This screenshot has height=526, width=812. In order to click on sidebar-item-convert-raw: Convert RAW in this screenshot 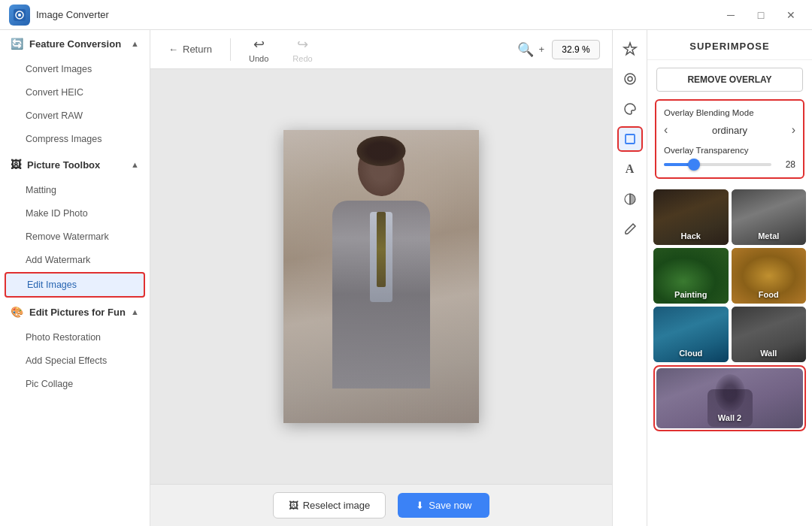, I will do `click(75, 116)`.